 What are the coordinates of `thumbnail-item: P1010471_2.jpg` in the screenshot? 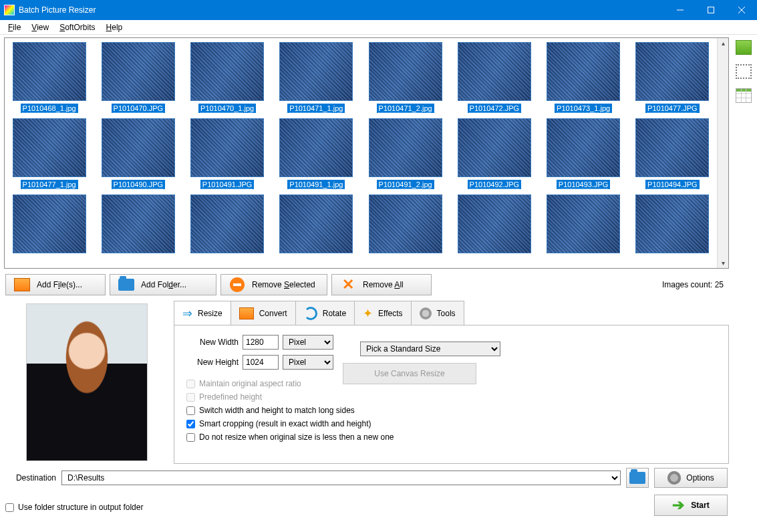 It's located at (405, 78).